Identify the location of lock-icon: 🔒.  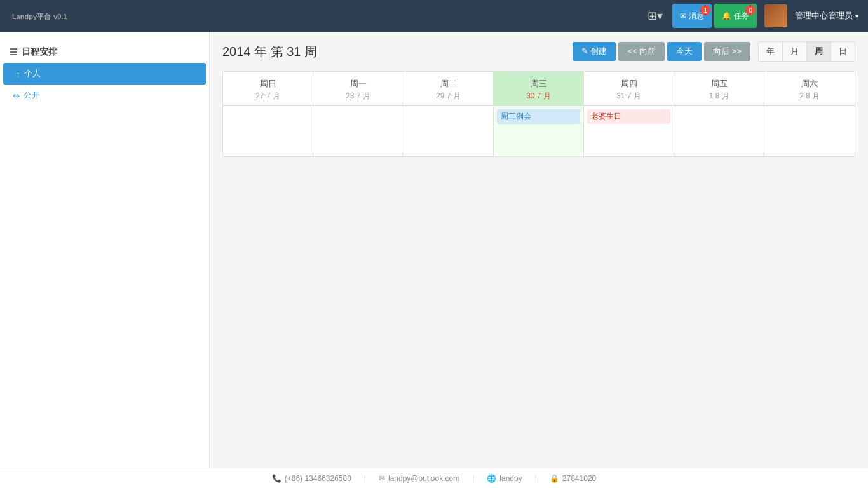
(554, 478).